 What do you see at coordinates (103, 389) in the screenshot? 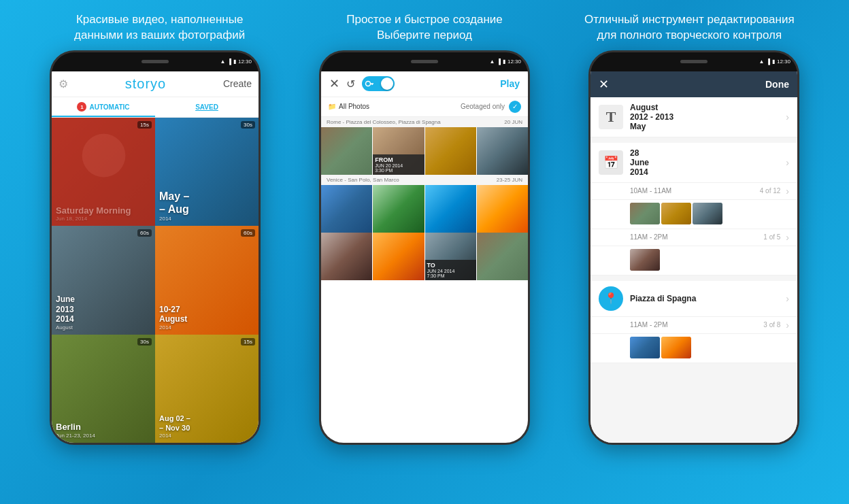
I see `grid-item-4: 30s Berlin Jun 21-23, 2014` at bounding box center [103, 389].